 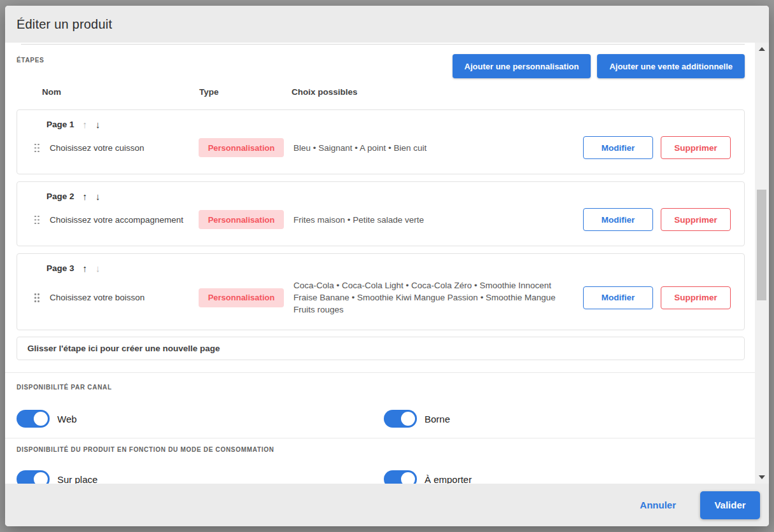 I want to click on web-toggle, so click(x=33, y=419).